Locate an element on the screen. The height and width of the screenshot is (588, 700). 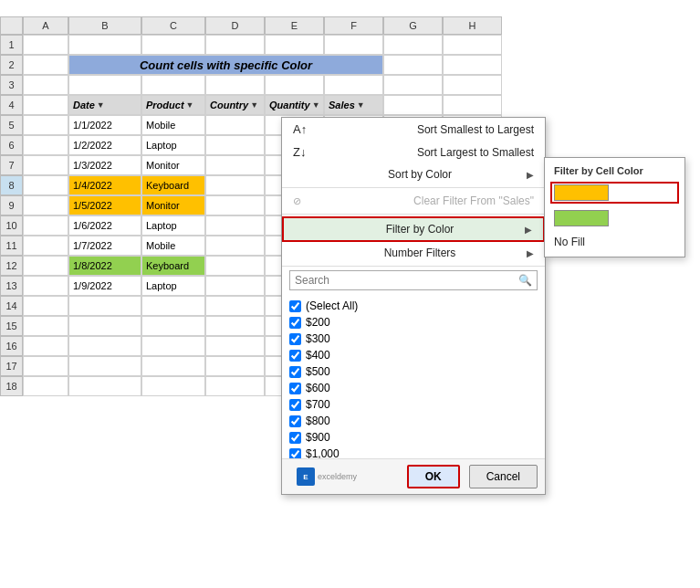
checkbox-select-all is located at coordinates (296, 307).